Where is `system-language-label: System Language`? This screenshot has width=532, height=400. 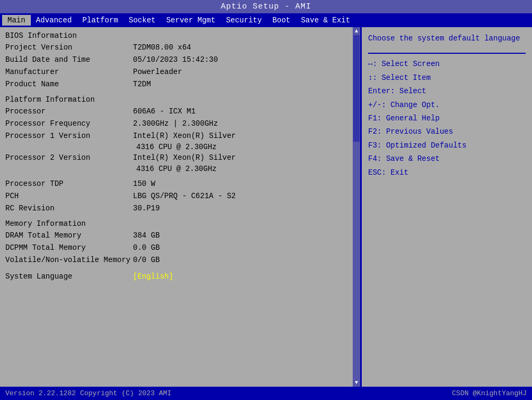 system-language-label: System Language is located at coordinates (69, 277).